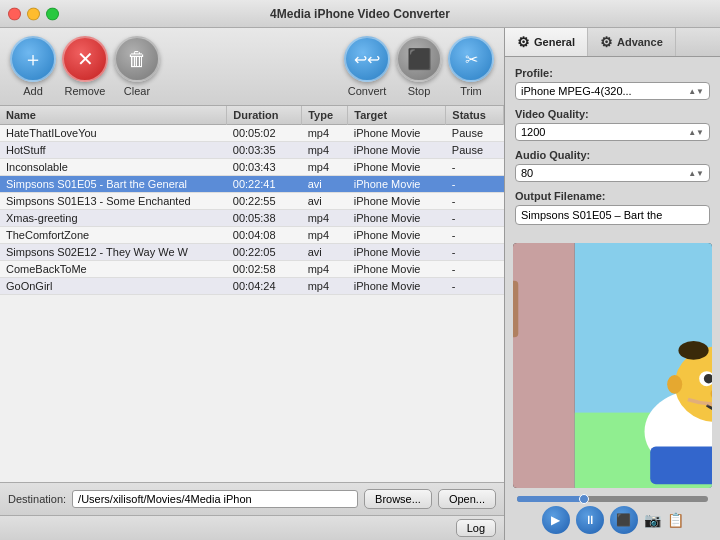 Image resolution: width=720 pixels, height=540 pixels. Describe the element at coordinates (624, 520) in the screenshot. I see `player-stop-button: ⬛` at that location.